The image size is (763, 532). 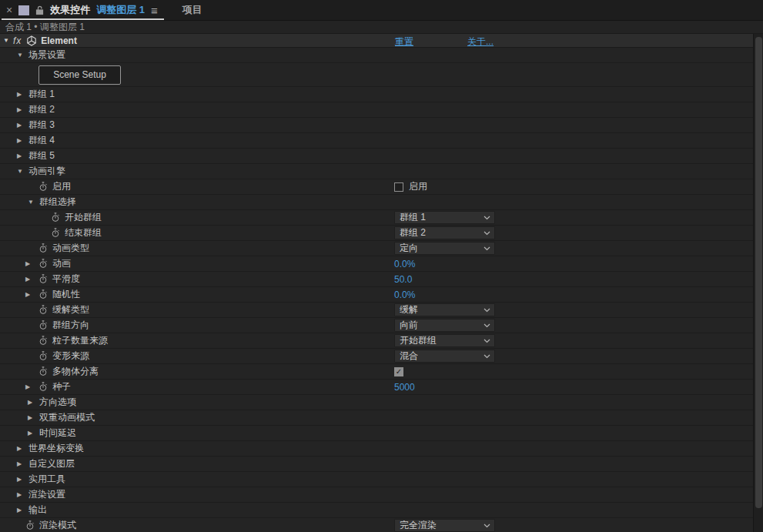 I want to click on param-label: 缓解类型, so click(x=71, y=309).